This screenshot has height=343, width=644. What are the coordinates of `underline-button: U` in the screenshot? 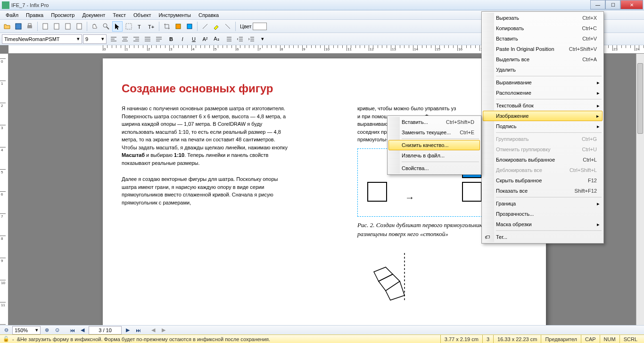 It's located at (194, 39).